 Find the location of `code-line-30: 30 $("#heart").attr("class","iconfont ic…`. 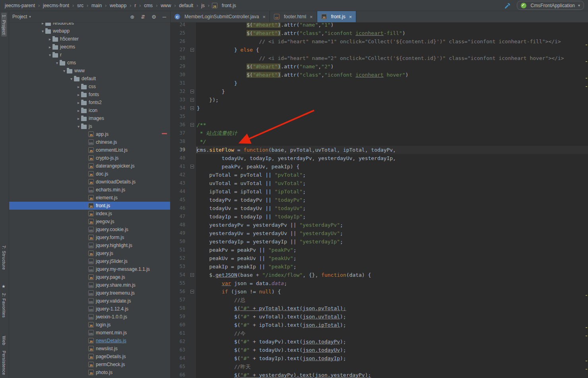

code-line-30: 30 $("#heart").attr("class","iconfont ic… is located at coordinates (379, 75).